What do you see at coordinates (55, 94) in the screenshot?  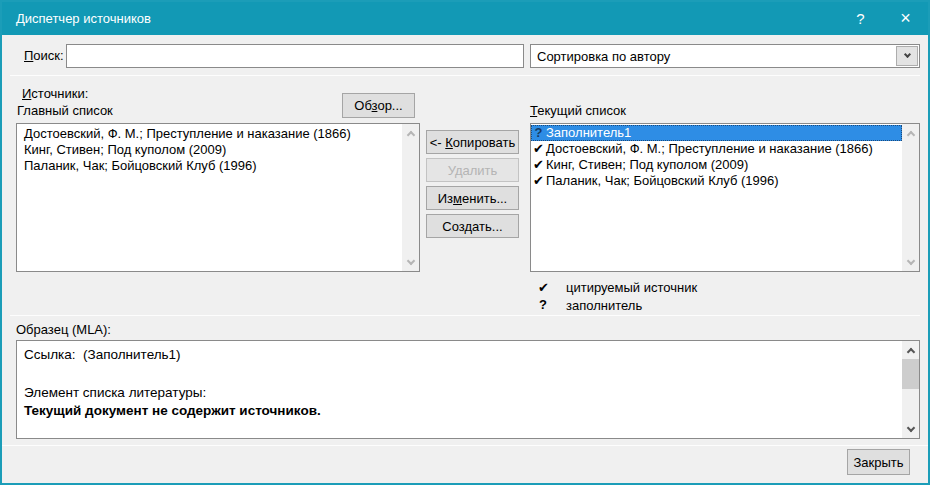 I see `sources-label: Источники:` at bounding box center [55, 94].